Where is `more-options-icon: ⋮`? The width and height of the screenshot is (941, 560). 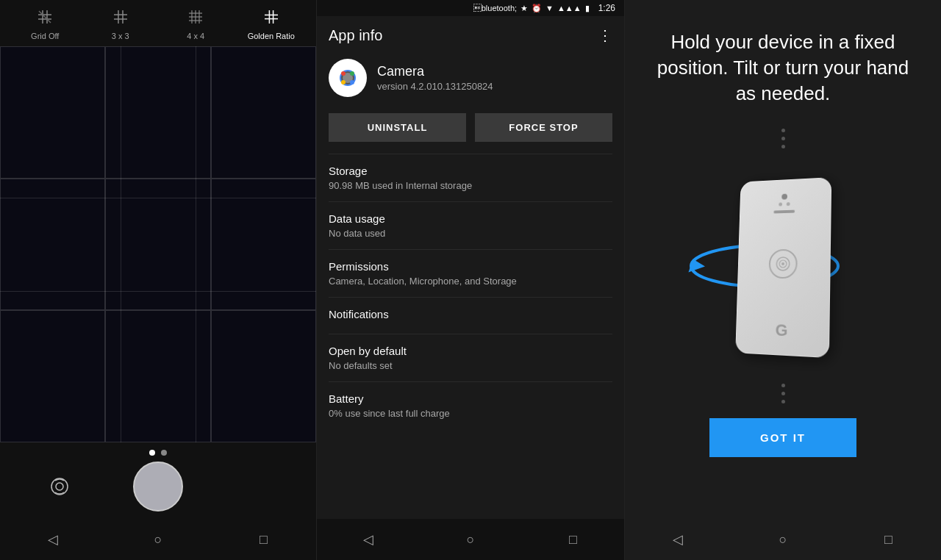 more-options-icon: ⋮ is located at coordinates (605, 35).